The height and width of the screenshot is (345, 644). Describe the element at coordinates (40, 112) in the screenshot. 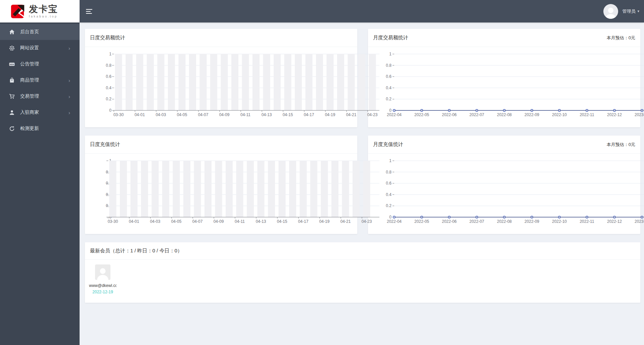

I see `sidebar-item-merchants: 入驻商家›` at that location.